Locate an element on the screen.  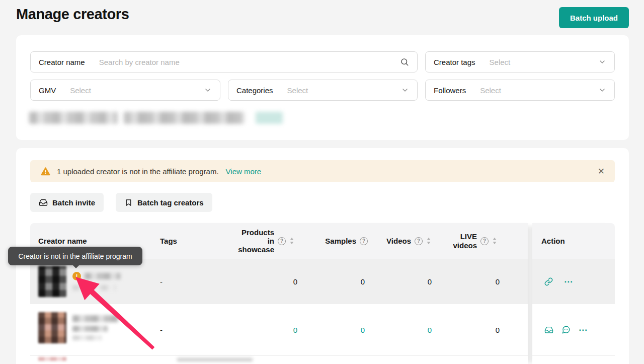
categories-select: Categories Select is located at coordinates (323, 90).